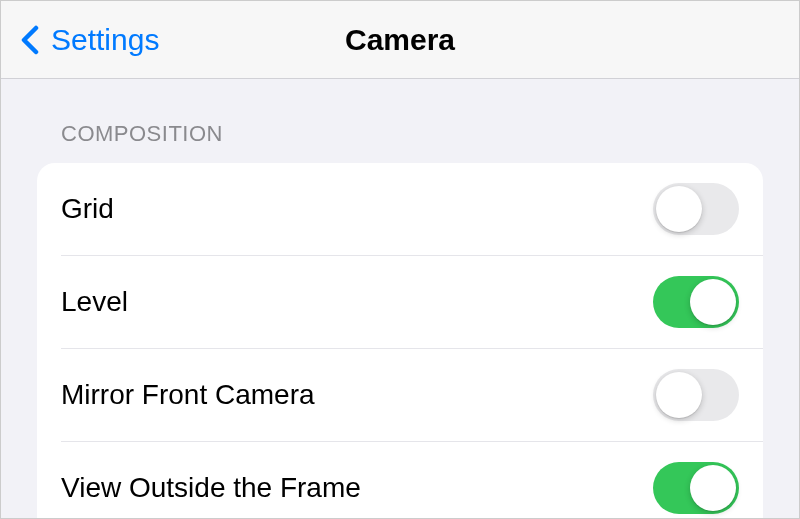 Image resolution: width=800 pixels, height=519 pixels. What do you see at coordinates (188, 395) in the screenshot?
I see `settings-label: Mirror Front Camera` at bounding box center [188, 395].